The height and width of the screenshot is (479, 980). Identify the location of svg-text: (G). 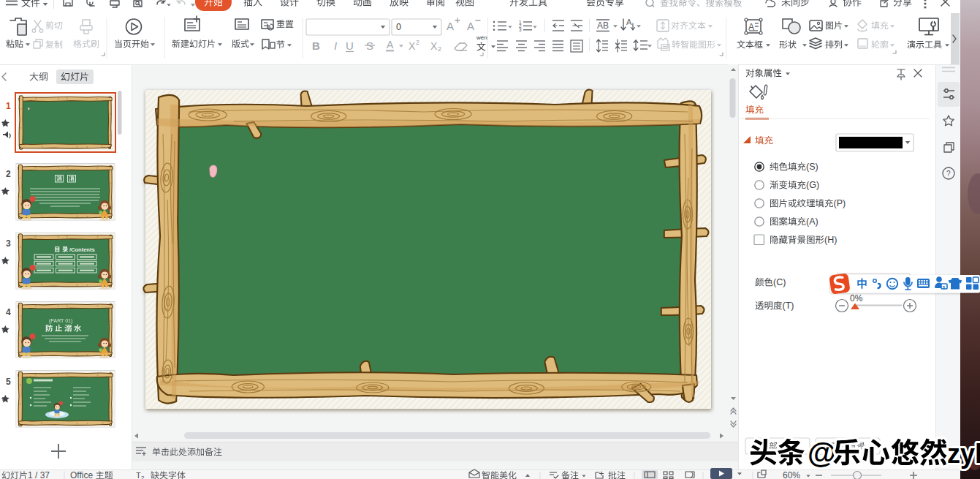
(813, 185).